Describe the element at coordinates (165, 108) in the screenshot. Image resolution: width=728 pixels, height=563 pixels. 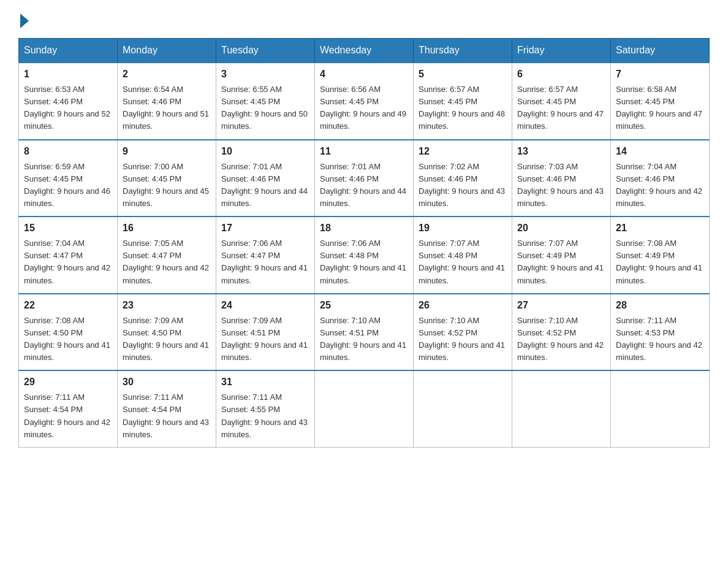
I see `day-info: Sunrise: 6:54 AMSunset: 4:46 PMDaylight:…` at that location.